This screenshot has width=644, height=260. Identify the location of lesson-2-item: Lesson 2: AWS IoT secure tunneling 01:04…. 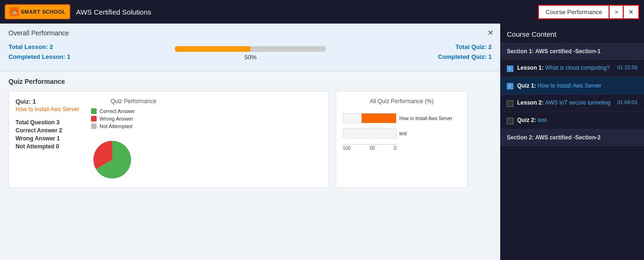
(572, 104).